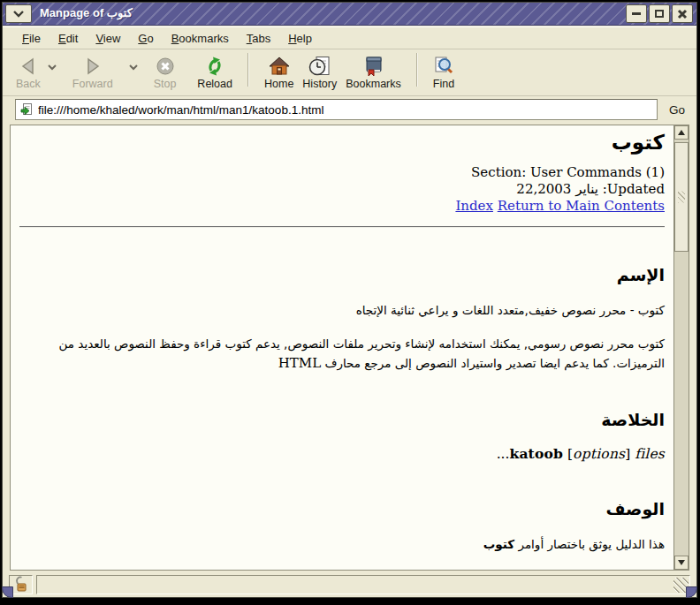 The image size is (700, 605). I want to click on history-icon, so click(320, 66).